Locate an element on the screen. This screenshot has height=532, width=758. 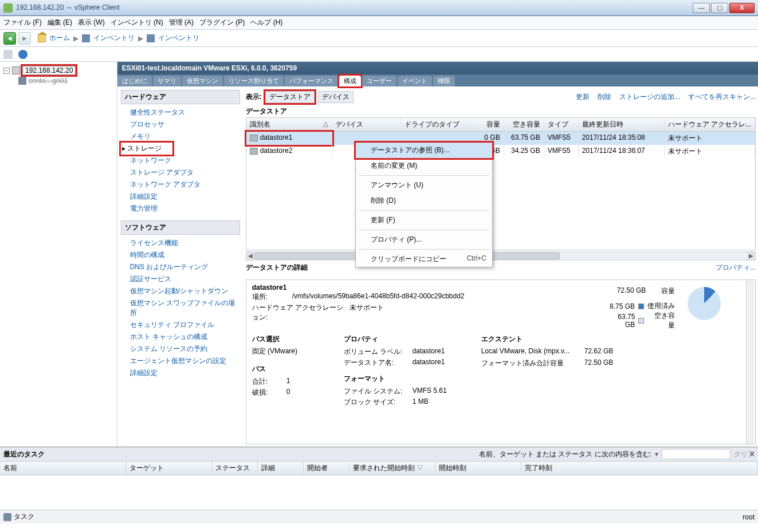
link-storage-adapter: ストレージ アダプタ is located at coordinates (180, 173).